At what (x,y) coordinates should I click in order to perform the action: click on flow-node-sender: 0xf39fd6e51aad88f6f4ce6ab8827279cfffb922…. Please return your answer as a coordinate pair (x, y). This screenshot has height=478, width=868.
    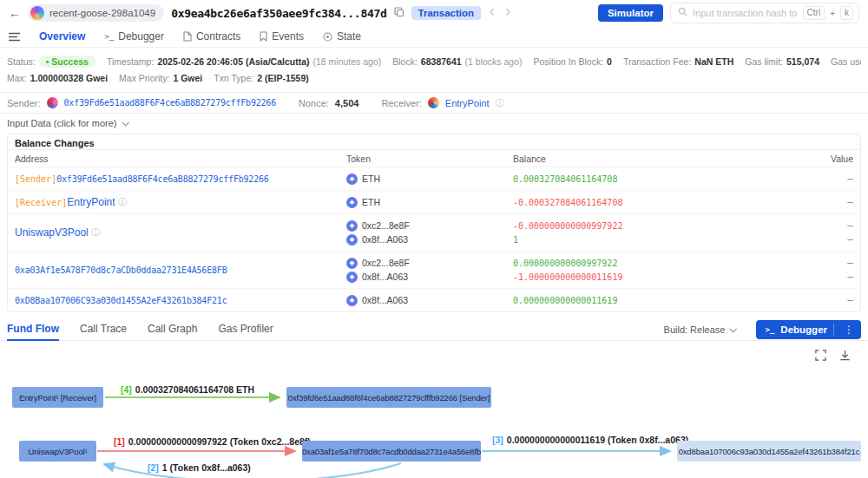
    Looking at the image, I should click on (389, 397).